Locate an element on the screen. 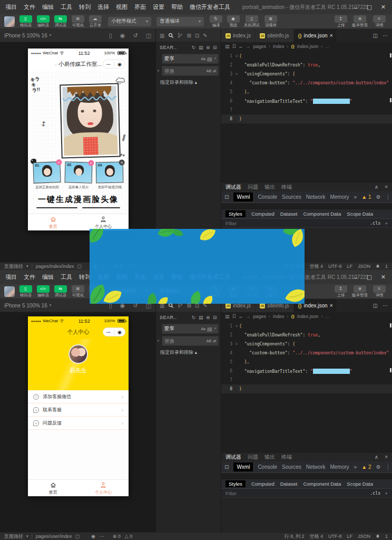 The image size is (392, 540). simulator-button: ▯模拟器 is located at coordinates (25, 21).